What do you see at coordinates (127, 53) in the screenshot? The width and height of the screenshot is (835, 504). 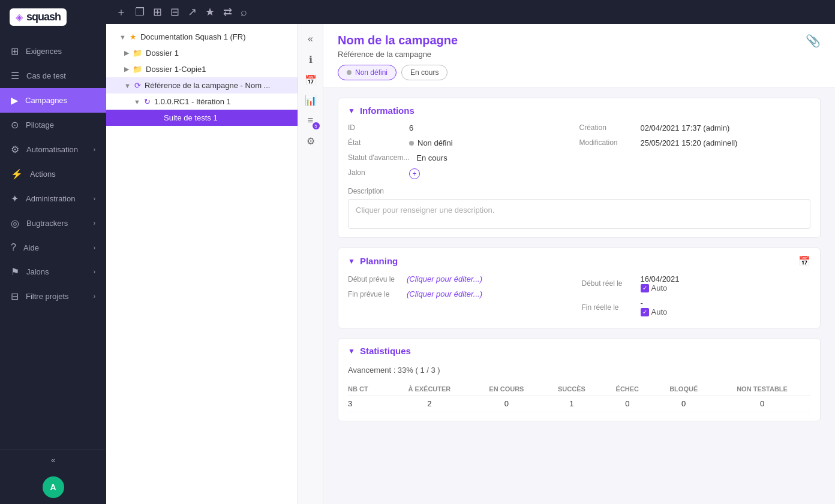 I see `tree-toggle-dossier1: ▶` at bounding box center [127, 53].